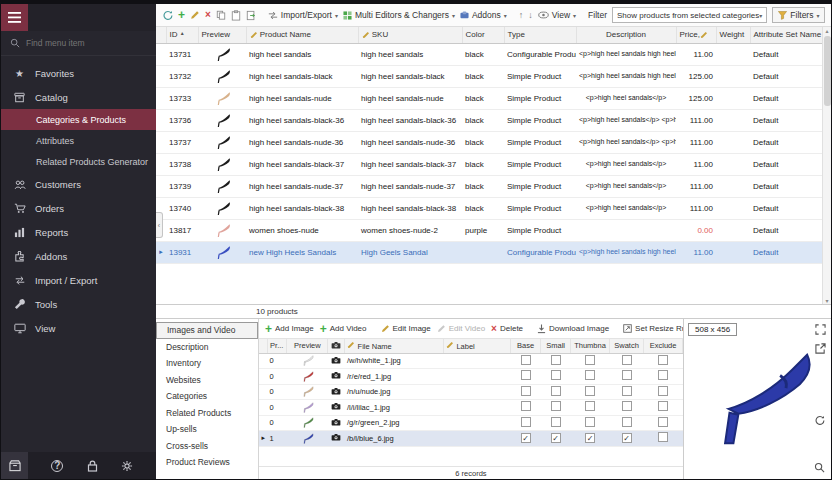 The image size is (832, 480). What do you see at coordinates (78, 73) in the screenshot?
I see `sidebar-item-favorites: ★ Favorites` at bounding box center [78, 73].